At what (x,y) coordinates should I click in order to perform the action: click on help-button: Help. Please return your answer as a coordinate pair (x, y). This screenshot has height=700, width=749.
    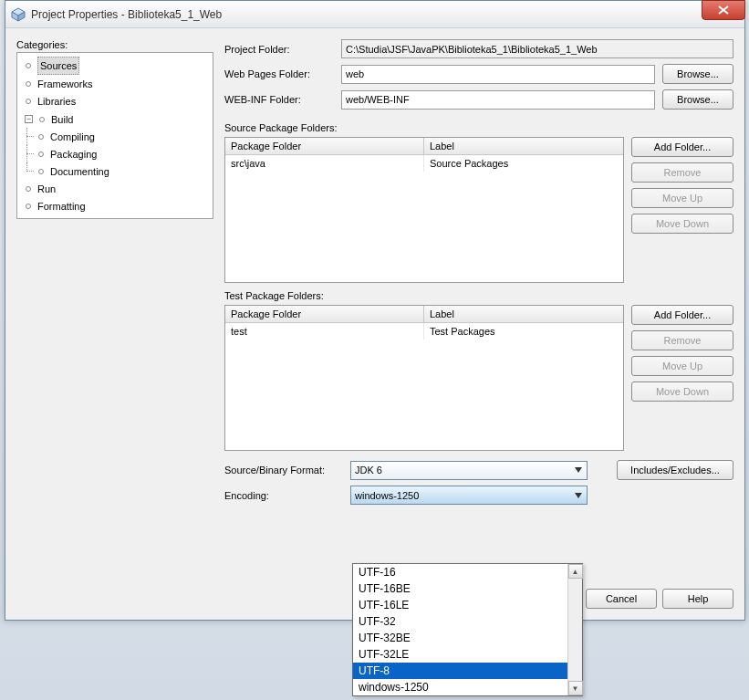
    Looking at the image, I should click on (698, 599).